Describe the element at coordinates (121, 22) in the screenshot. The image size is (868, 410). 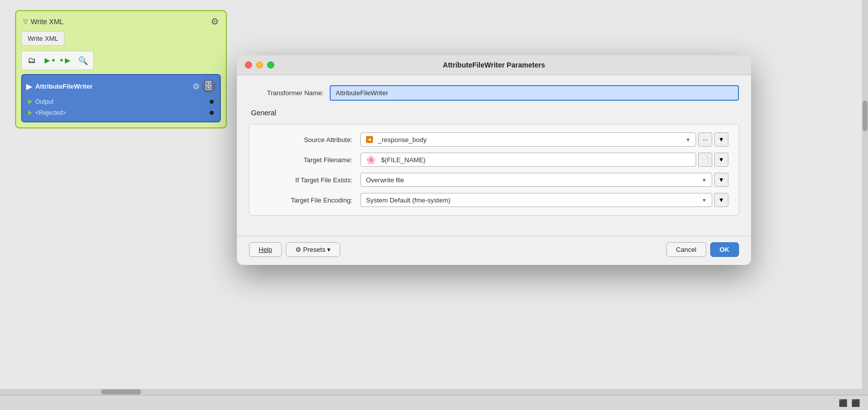
I see `write-xml-header: ▽ Write XML ⚙` at that location.